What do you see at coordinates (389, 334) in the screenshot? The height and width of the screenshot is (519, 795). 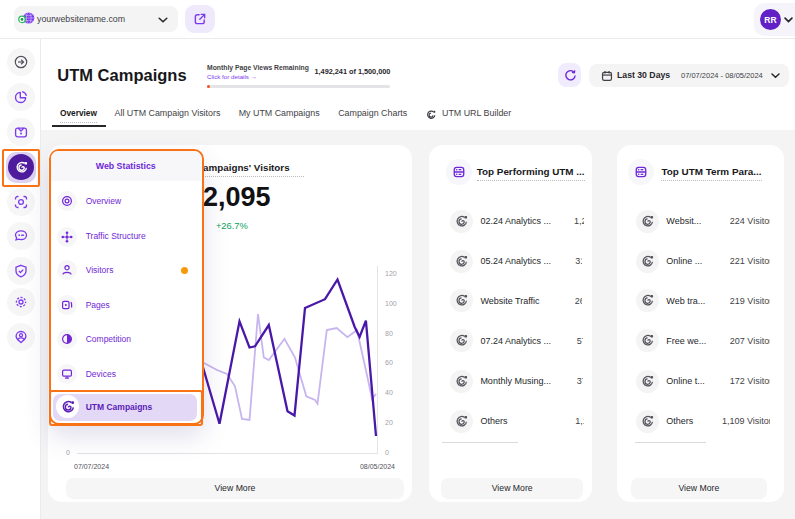 I see `svg-text: 80` at bounding box center [389, 334].